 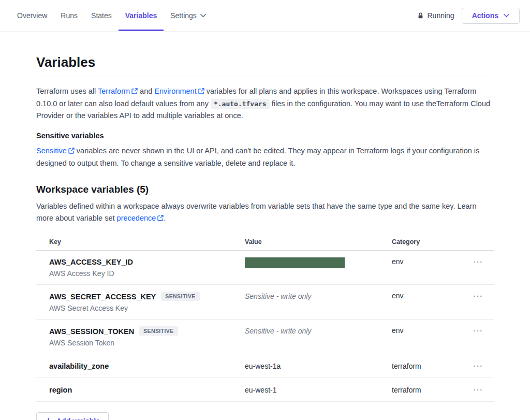 What do you see at coordinates (91, 262) in the screenshot?
I see `variable-key: AWS_ACCESS_KEY_ID` at bounding box center [91, 262].